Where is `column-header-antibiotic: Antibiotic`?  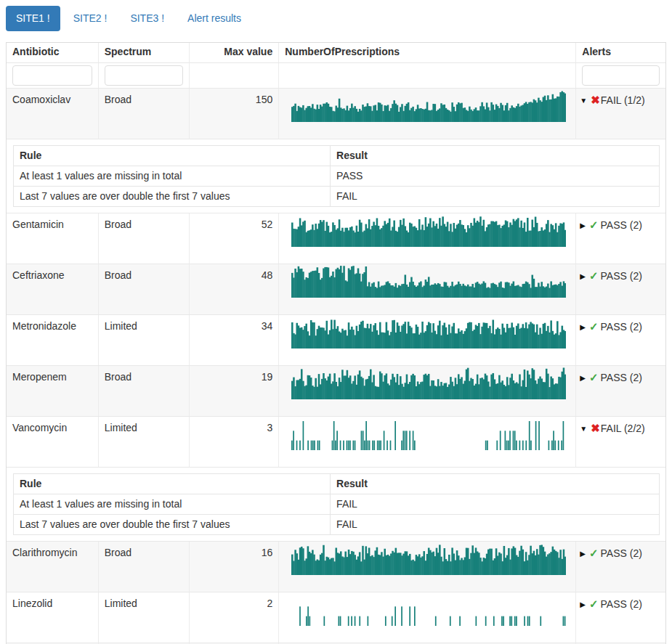
column-header-antibiotic: Antibiotic is located at coordinates (52, 52).